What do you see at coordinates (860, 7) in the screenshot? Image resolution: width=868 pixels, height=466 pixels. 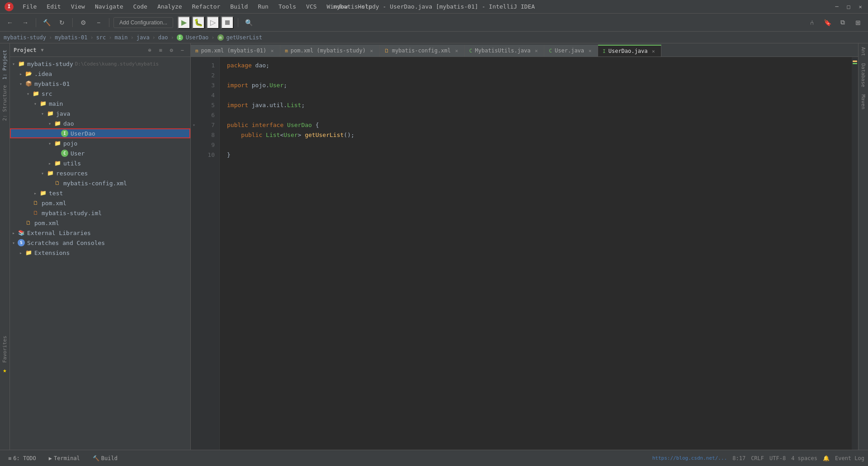 I see `close-button: ✕` at bounding box center [860, 7].